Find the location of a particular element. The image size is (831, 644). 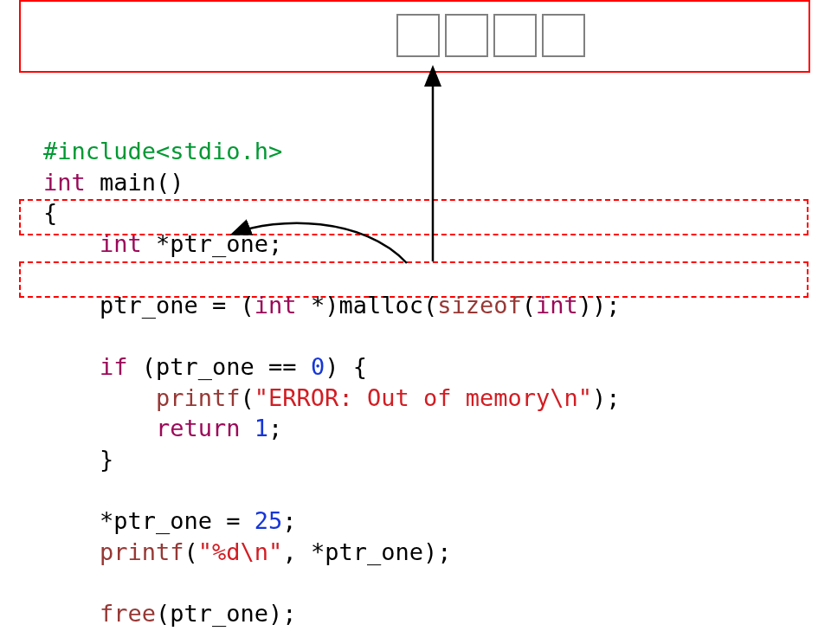

code-p1-b: ( is located at coordinates (248, 398).